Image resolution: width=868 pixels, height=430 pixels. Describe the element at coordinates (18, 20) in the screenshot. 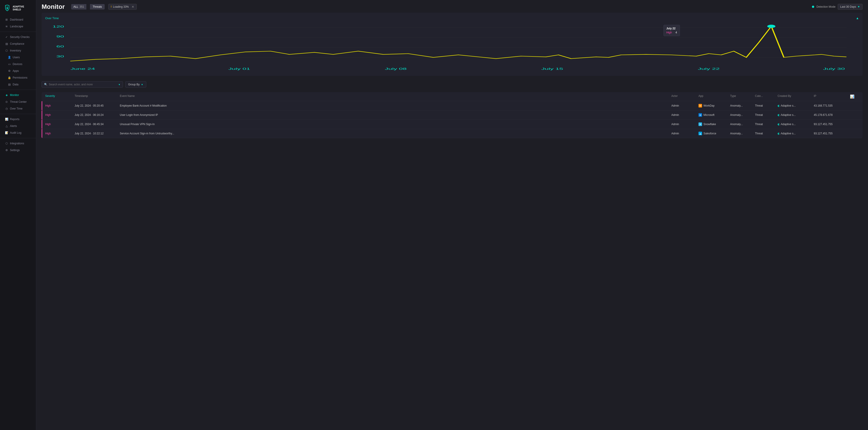

I see `sidebar-item-dashboard: ⊞ Dashboard` at that location.